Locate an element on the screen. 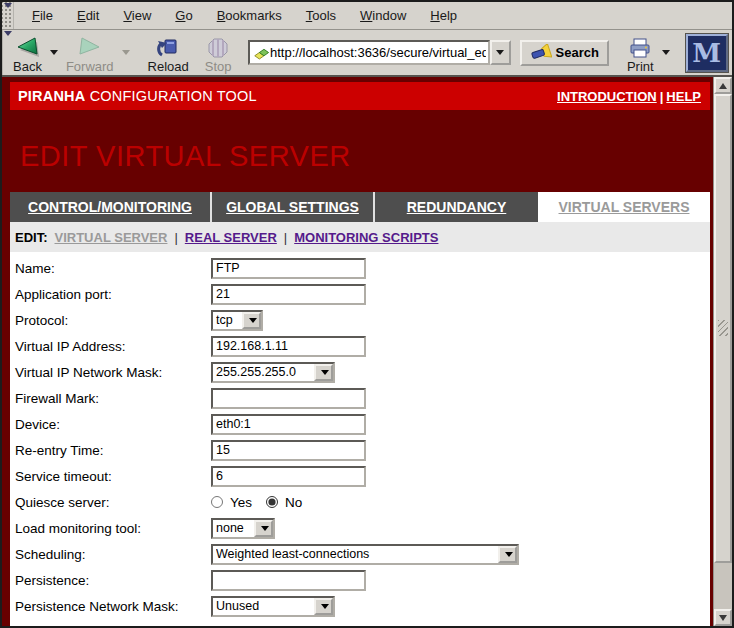 Image resolution: width=734 pixels, height=628 pixels. quiesce-no-radio is located at coordinates (272, 502).